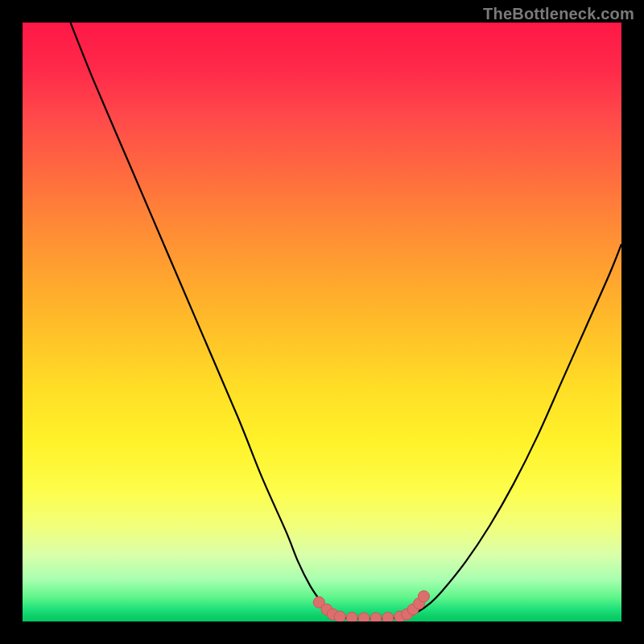  What do you see at coordinates (371, 606) in the screenshot?
I see `optimal-markers` at bounding box center [371, 606].